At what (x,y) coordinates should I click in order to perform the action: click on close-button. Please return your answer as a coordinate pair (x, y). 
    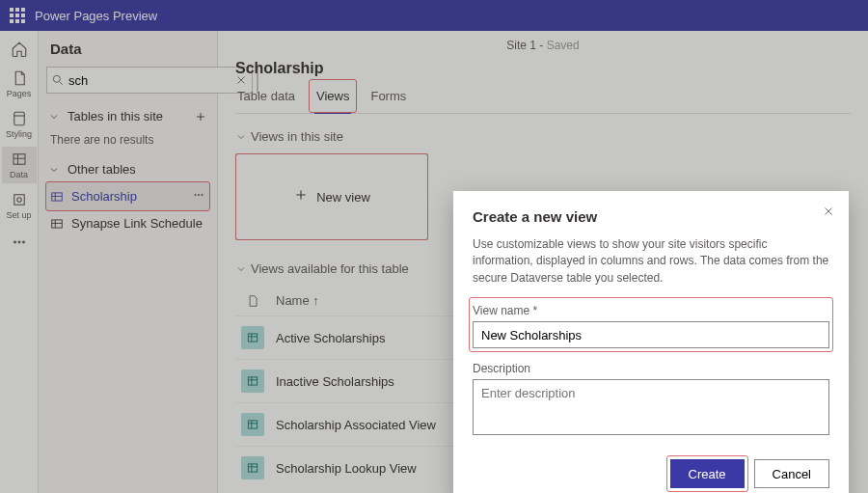
    Looking at the image, I should click on (828, 212).